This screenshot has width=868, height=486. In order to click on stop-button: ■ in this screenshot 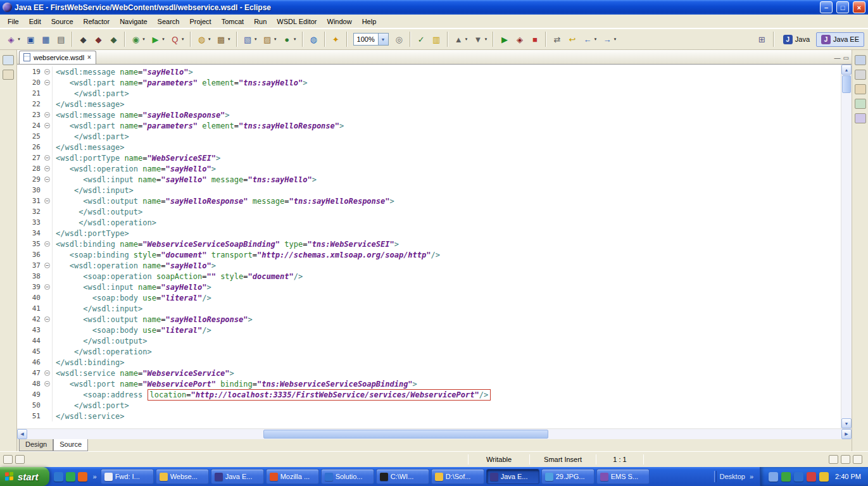, I will do `click(534, 39)`.